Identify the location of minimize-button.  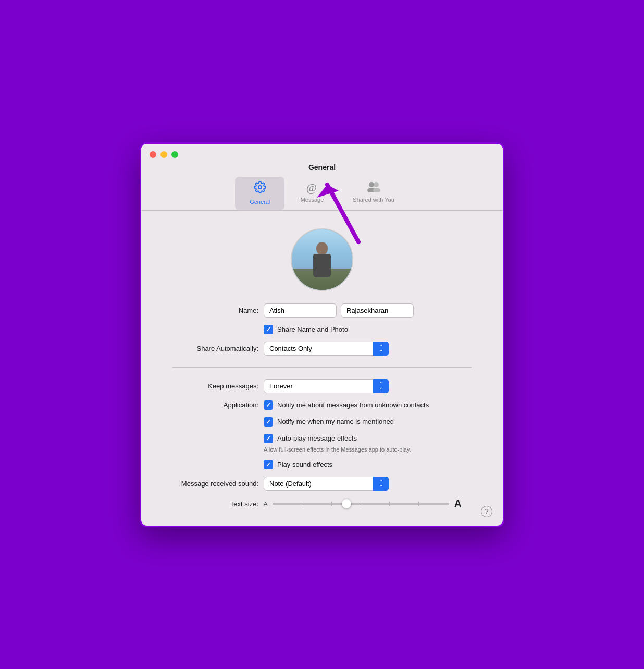
(164, 154).